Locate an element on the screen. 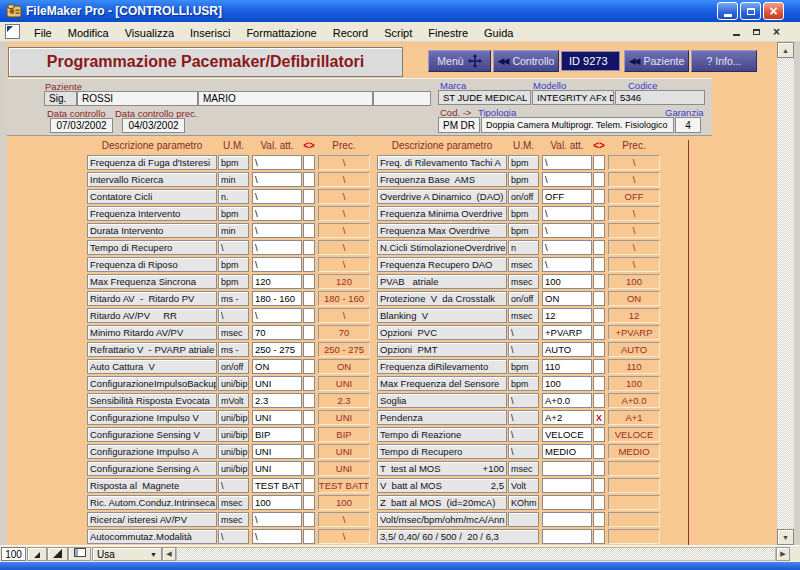  param-prev-field: VELOCE is located at coordinates (634, 434).